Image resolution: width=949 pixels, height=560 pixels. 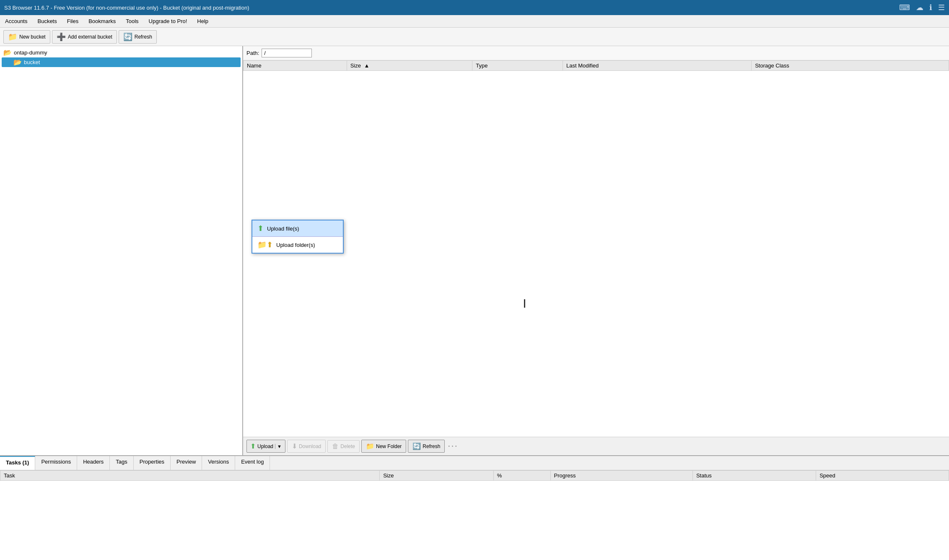 I want to click on delete-label: Delete, so click(x=348, y=446).